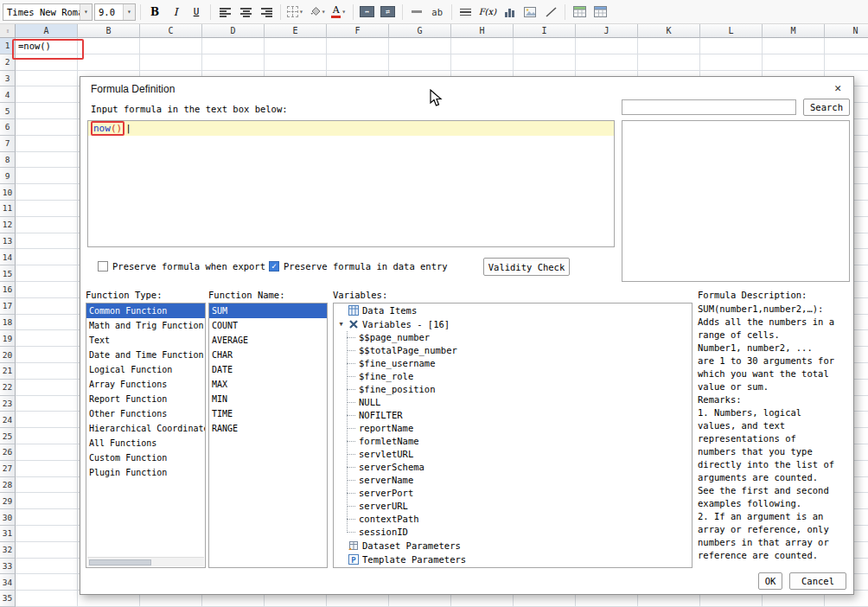  I want to click on column-header-K: K, so click(669, 31).